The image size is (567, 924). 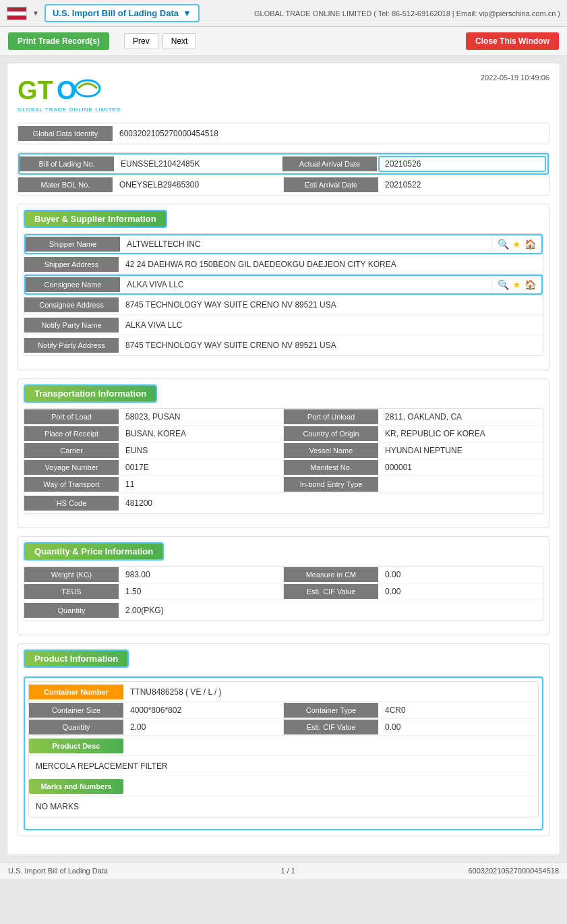 What do you see at coordinates (90, 394) in the screenshot?
I see `transportation-title: Transportation Information` at bounding box center [90, 394].